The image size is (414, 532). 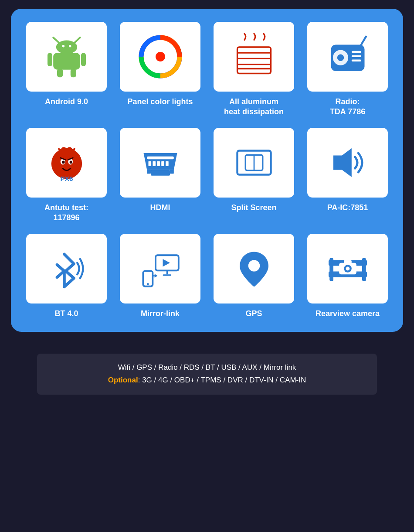 What do you see at coordinates (254, 314) in the screenshot?
I see `label-gps: GPS` at bounding box center [254, 314].